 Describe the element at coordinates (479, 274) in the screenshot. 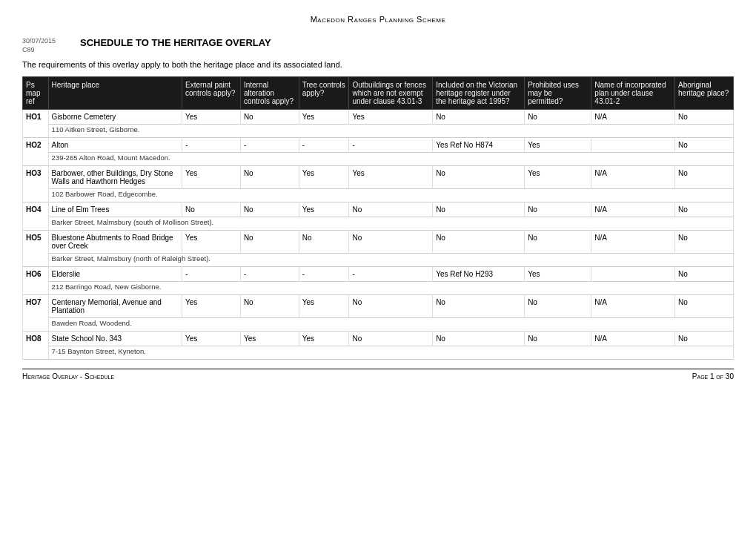

I see `cell-inc: Yes Ref No H293` at that location.